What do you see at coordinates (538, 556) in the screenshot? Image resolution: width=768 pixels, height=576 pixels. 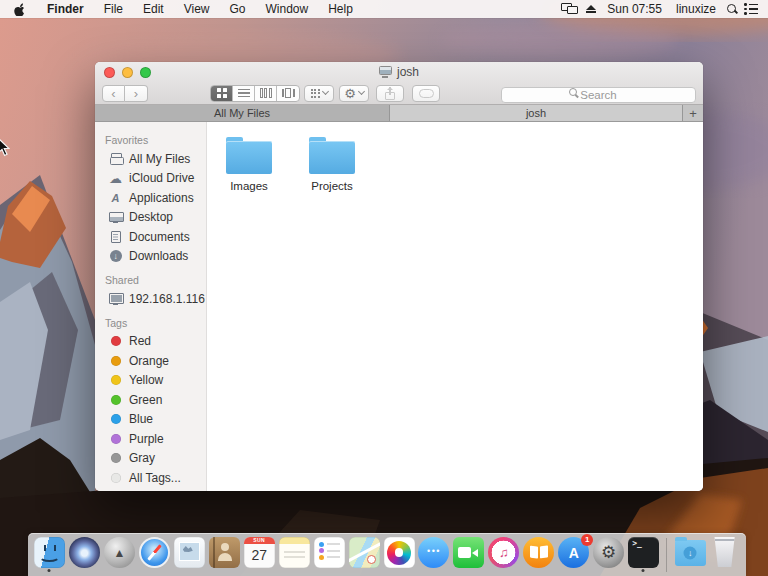 I see `dock-item-ibooks` at bounding box center [538, 556].